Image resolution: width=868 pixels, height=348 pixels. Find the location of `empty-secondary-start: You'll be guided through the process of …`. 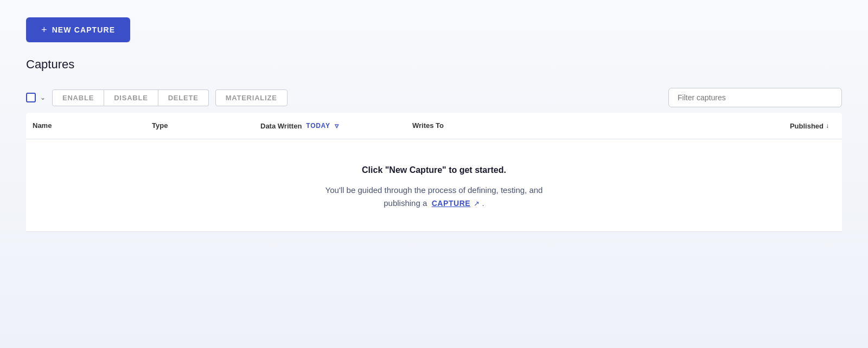

empty-secondary-start: You'll be guided through the process of … is located at coordinates (434, 190).